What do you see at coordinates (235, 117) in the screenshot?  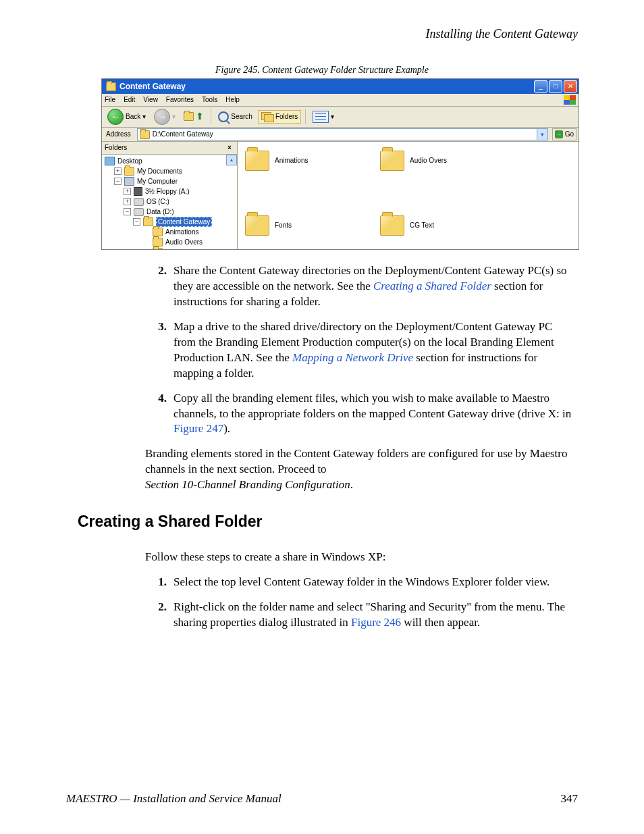 I see `search-button: Search` at bounding box center [235, 117].